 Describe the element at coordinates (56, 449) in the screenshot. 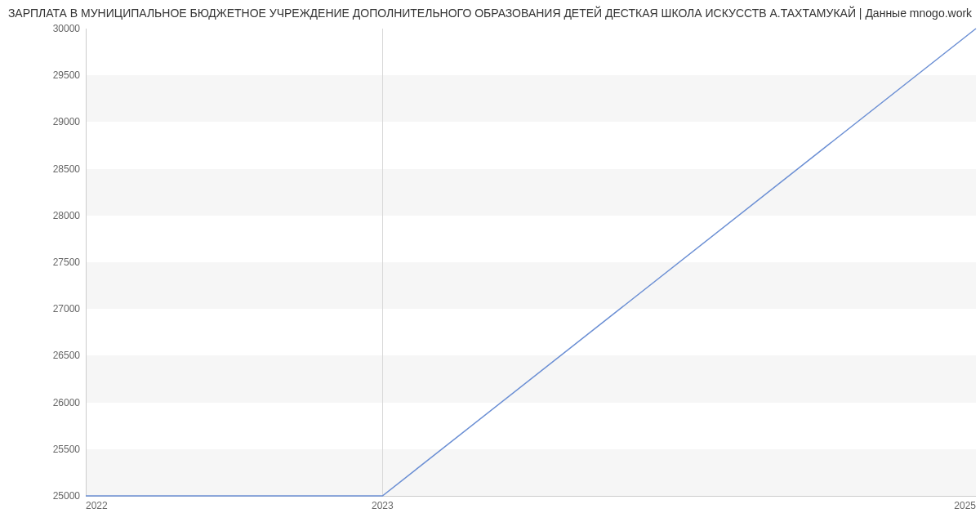

I see `y-tick-label: 25500` at that location.